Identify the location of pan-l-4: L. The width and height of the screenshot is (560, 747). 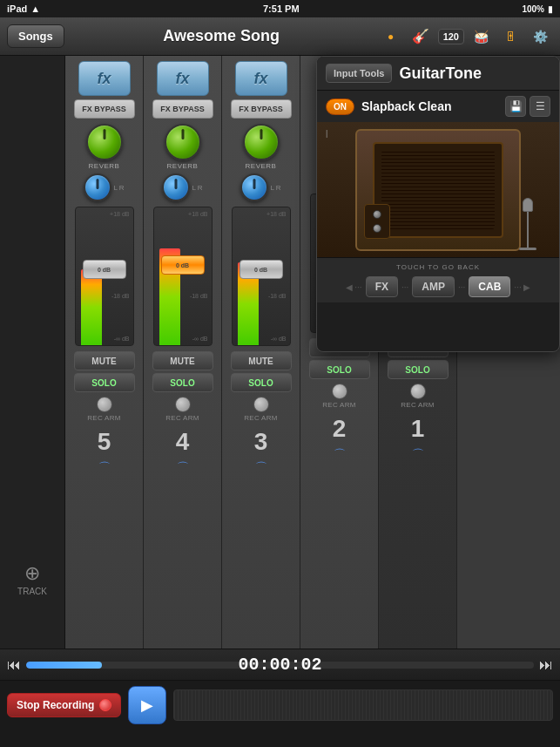
(193, 188).